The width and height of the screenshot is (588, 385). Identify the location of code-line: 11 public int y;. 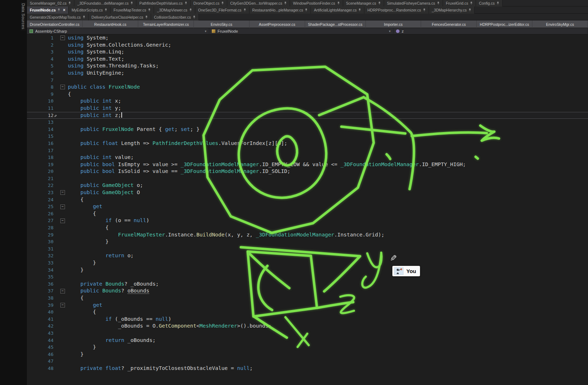
(307, 108).